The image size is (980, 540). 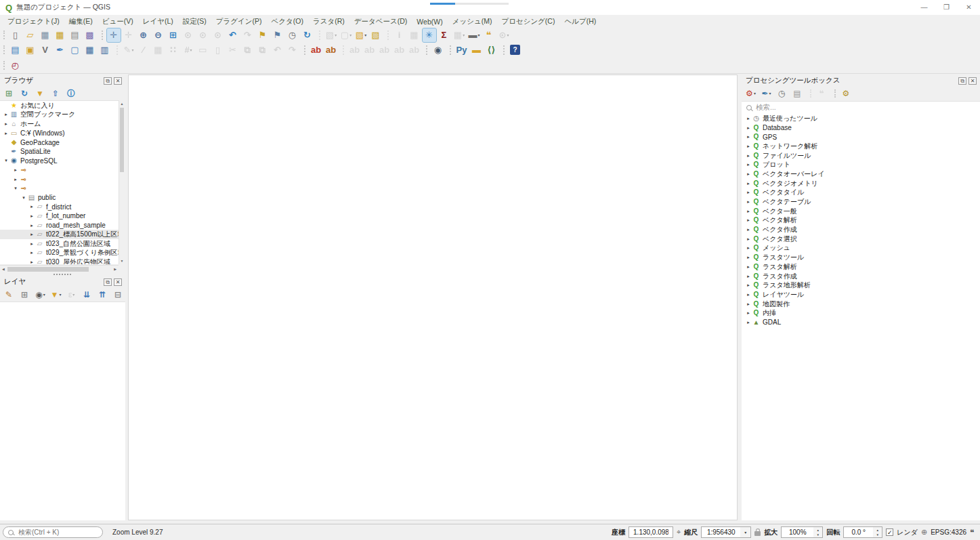 I want to click on pan-to-selection-button: ✛, so click(x=129, y=35).